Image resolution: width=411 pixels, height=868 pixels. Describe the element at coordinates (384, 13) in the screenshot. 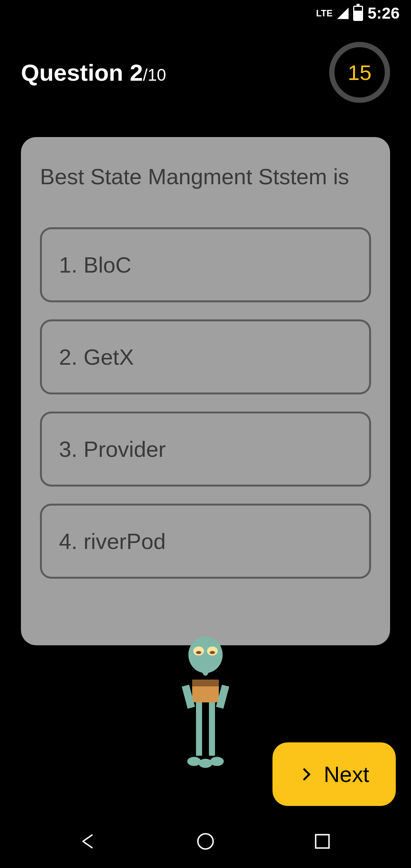

I see `clock-time: 5:26` at that location.